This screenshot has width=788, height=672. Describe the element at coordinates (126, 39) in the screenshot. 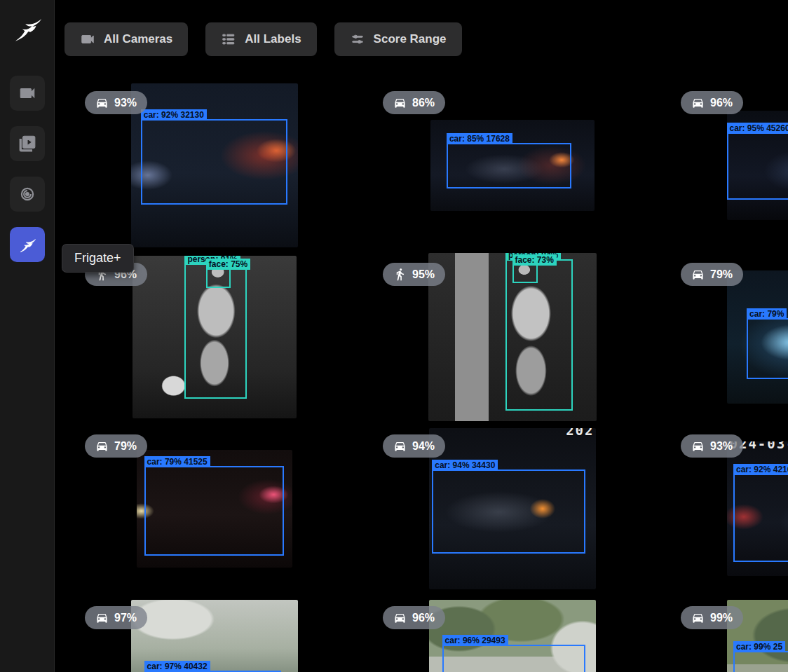

I see `all-cameras-filter-button: All Cameras` at that location.